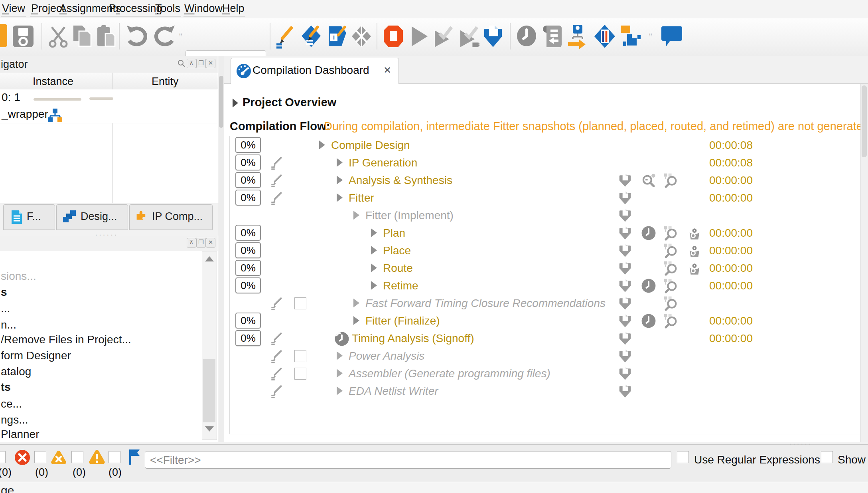  I want to click on dashboard-scrollbar-thumb, so click(864, 121).